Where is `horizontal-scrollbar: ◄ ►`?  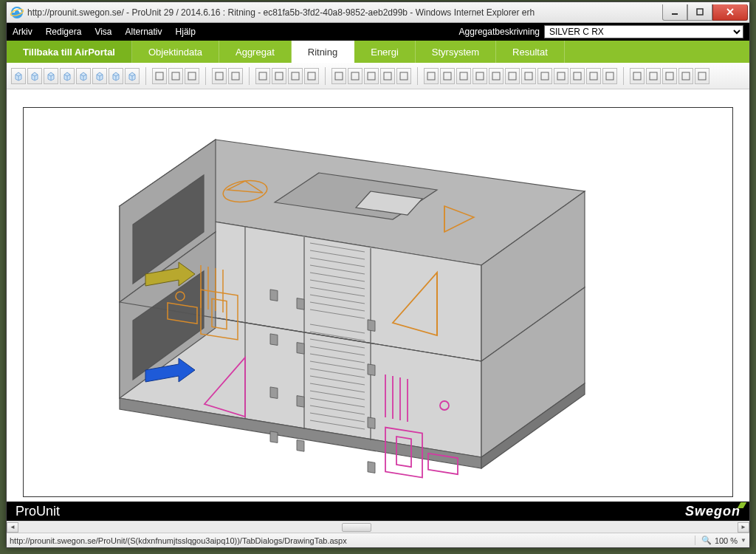
horizontal-scrollbar: ◄ ► is located at coordinates (378, 527).